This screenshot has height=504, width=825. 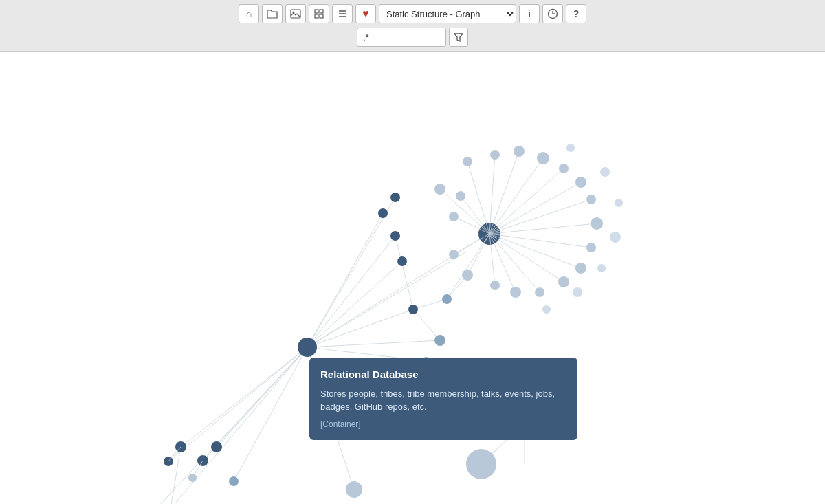 I want to click on clock-button, so click(x=553, y=14).